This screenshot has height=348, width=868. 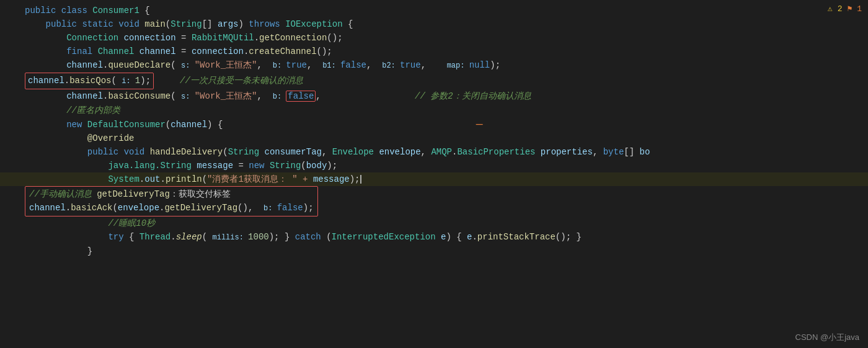 What do you see at coordinates (434, 223) in the screenshot?
I see `code-line-15: //睡眠10秒` at bounding box center [434, 223].